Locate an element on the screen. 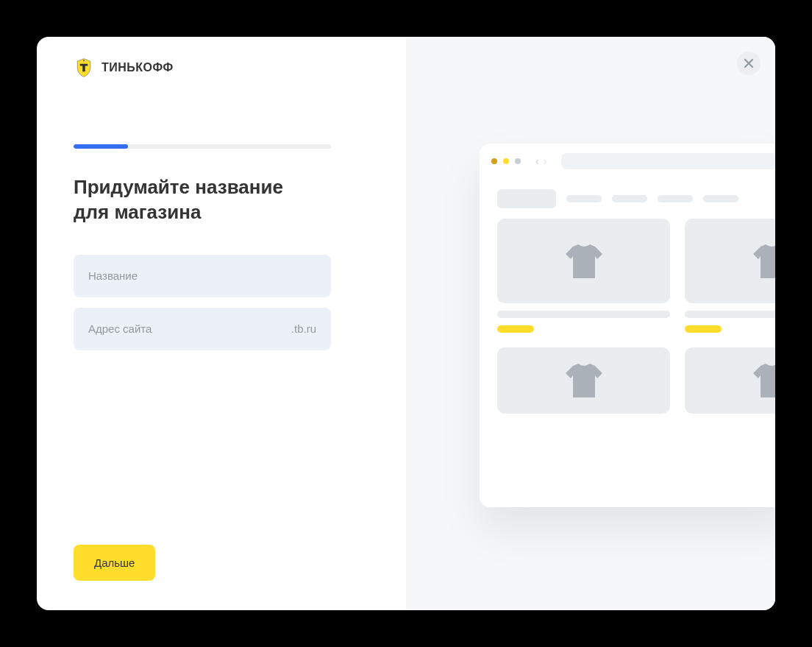 Image resolution: width=812 pixels, height=647 pixels. close-icon is located at coordinates (749, 63).